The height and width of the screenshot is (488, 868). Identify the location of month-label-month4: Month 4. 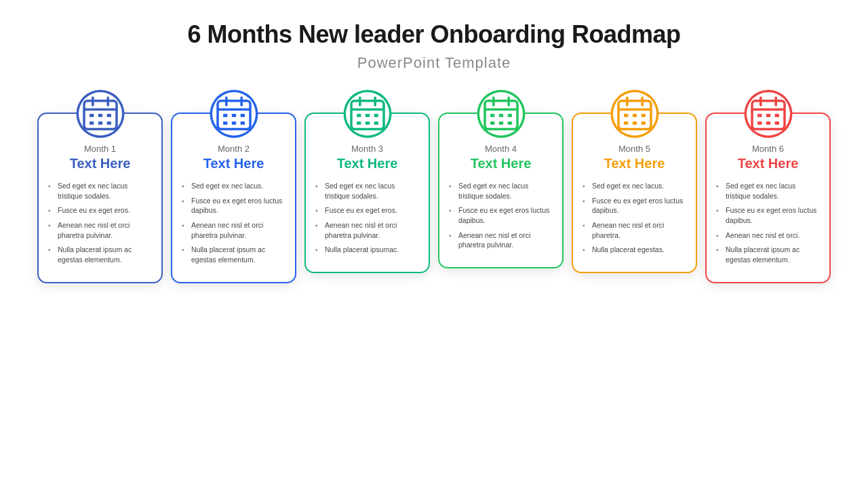
(500, 149).